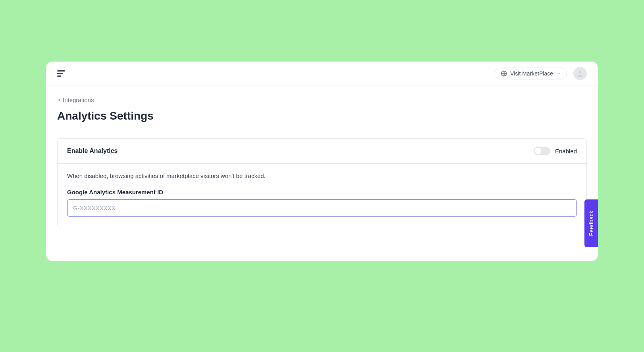 Image resolution: width=644 pixels, height=352 pixels. Describe the element at coordinates (322, 151) in the screenshot. I see `card-header: Enable Analytics Enabled` at that location.